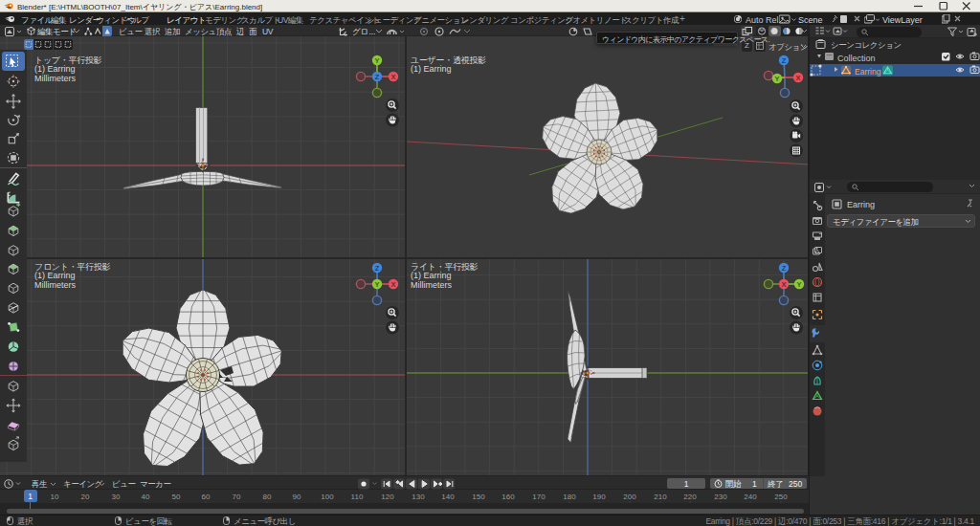  I want to click on svg-text: 160, so click(508, 497).